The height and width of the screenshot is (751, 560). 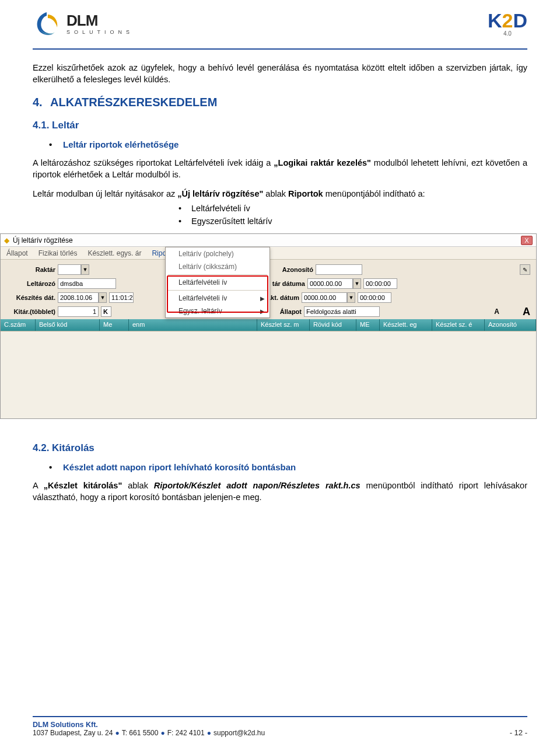 I want to click on dlm-subtext: SOLUTIONS, so click(x=100, y=32).